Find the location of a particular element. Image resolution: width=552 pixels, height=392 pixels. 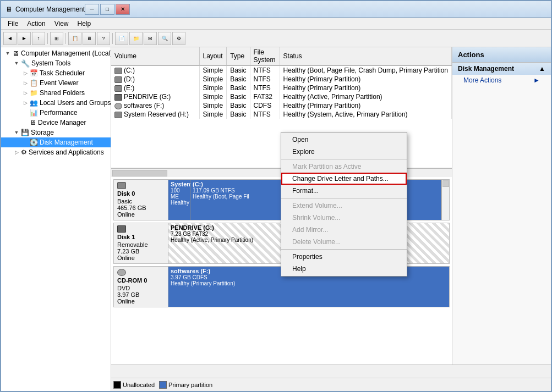

toolbar-btn4: 📄 is located at coordinates (122, 38).